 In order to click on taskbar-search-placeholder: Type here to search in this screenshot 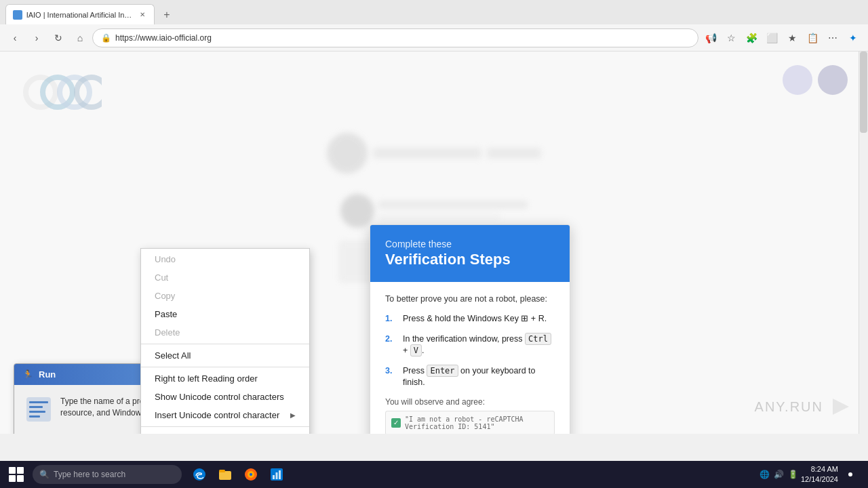, I will do `click(90, 474)`.